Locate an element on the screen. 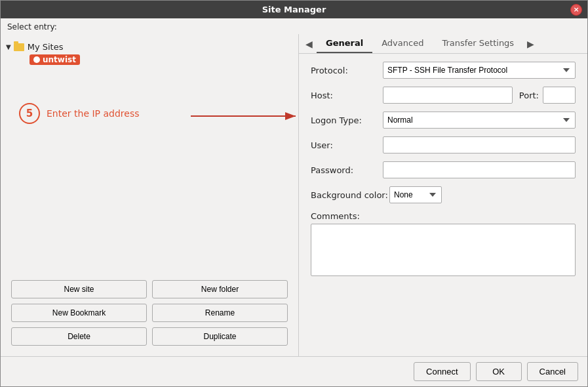 The width and height of the screenshot is (588, 387). connect-button: Connect is located at coordinates (442, 371).